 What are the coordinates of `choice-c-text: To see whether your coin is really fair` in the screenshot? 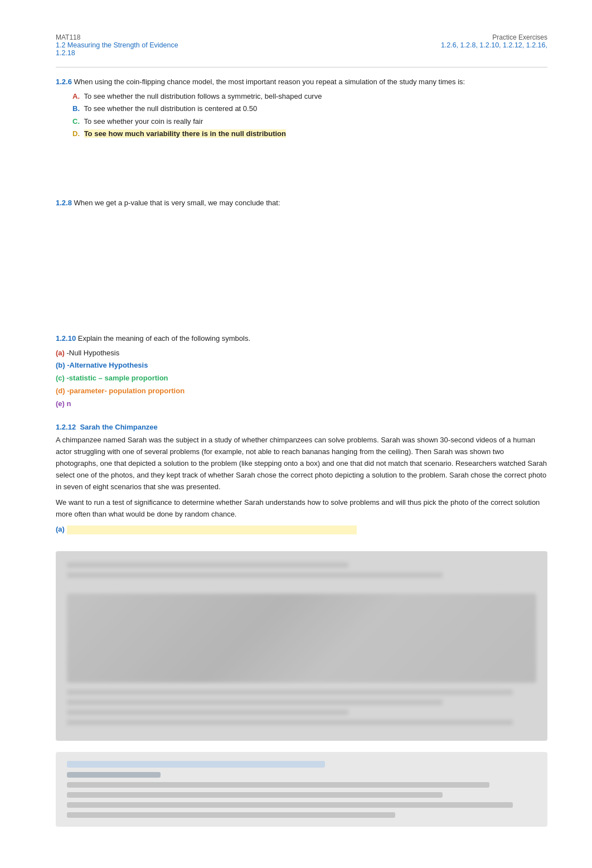 It's located at (143, 122).